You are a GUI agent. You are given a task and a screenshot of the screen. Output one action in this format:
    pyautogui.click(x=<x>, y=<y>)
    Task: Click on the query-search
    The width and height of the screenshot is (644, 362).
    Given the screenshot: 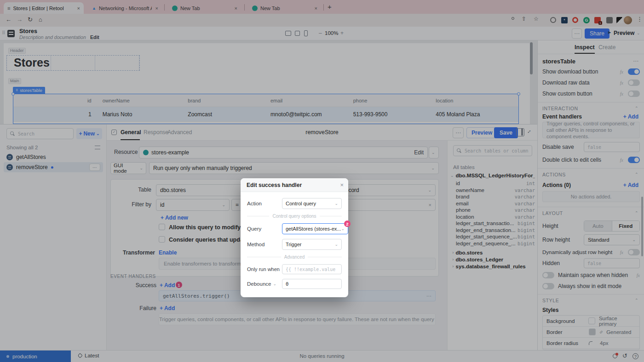 What is the action you would take?
    pyautogui.click(x=40, y=134)
    